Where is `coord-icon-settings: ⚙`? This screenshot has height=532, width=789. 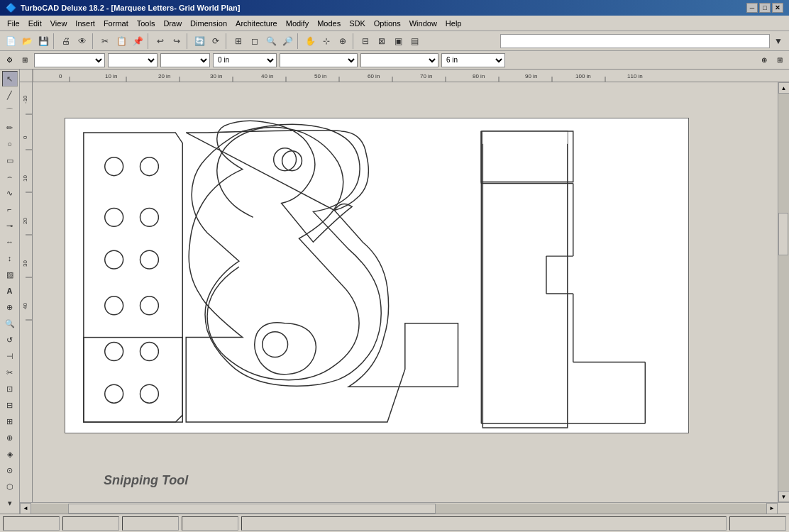 coord-icon-settings: ⚙ is located at coordinates (9, 60).